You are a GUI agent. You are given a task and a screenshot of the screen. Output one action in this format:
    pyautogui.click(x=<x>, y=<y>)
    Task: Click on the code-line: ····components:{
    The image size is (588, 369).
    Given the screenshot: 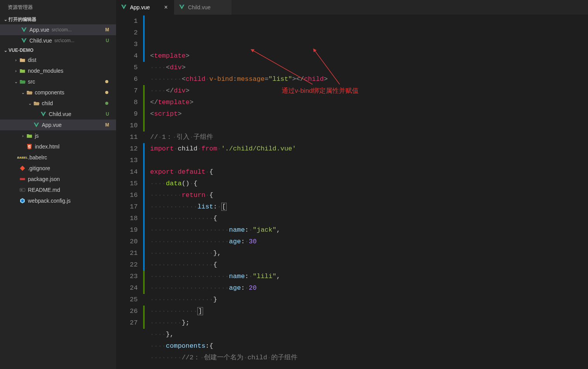 What is the action you would take?
    pyautogui.click(x=367, y=346)
    